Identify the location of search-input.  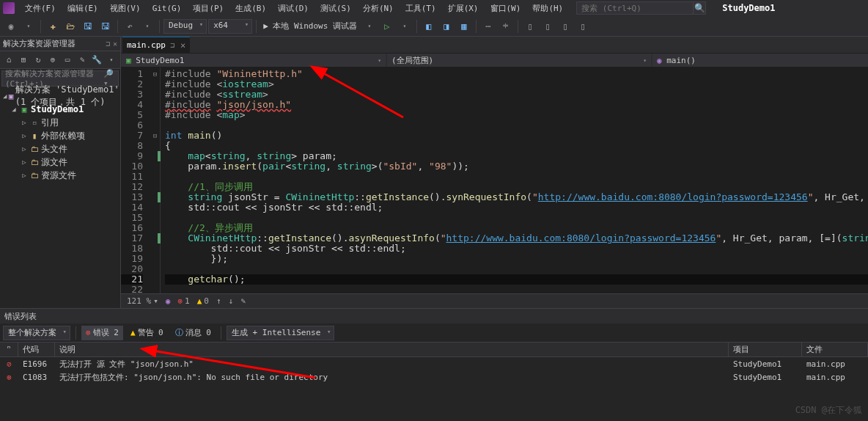
(635, 8).